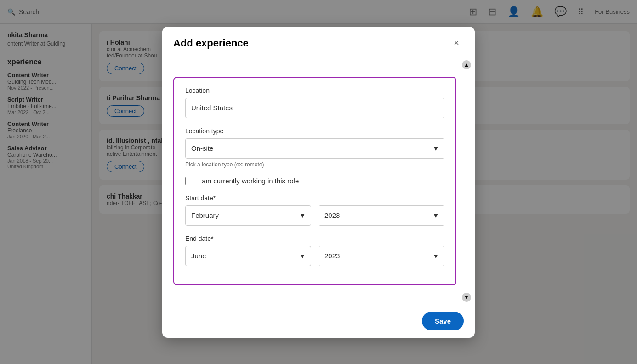 This screenshot has height=364, width=637. I want to click on close-button: ×, so click(456, 43).